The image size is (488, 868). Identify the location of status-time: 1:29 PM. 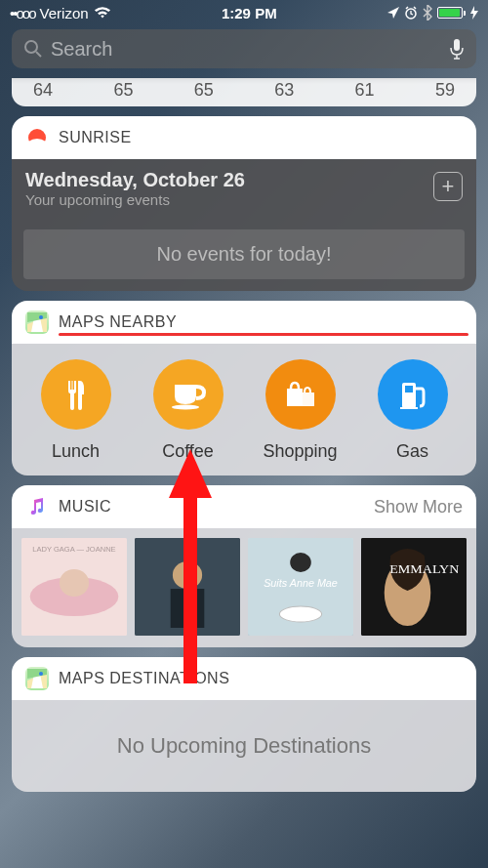
(250, 14).